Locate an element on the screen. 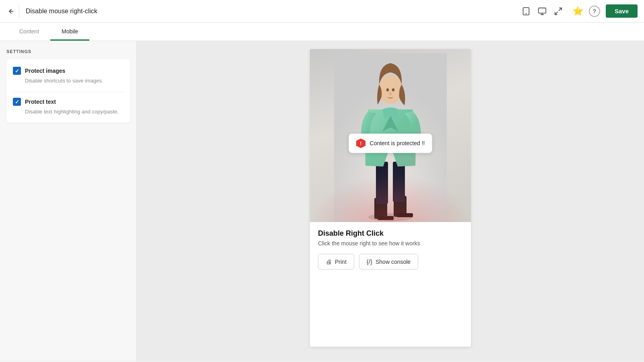 The height and width of the screenshot is (362, 644). protect-images-row: ✓ Protect images is located at coordinates (68, 71).